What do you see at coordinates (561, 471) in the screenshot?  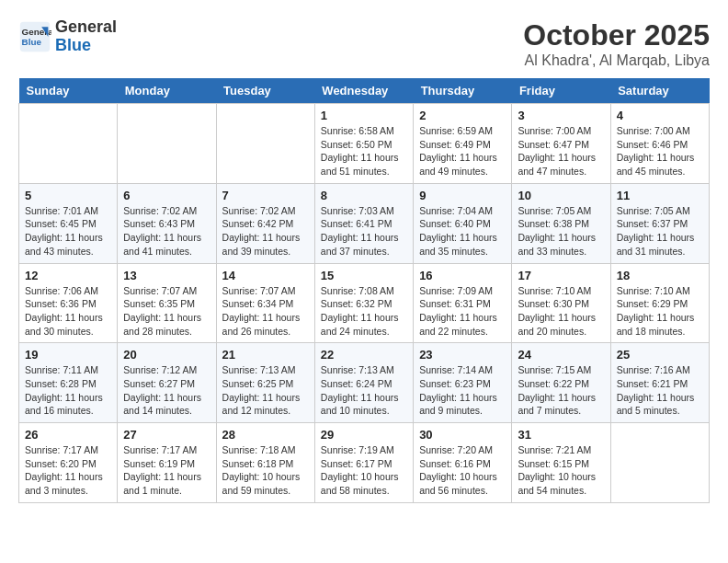 I see `day-info: Sunrise: 7:21 AMSunset: 6:15 PMDaylight:…` at bounding box center [561, 471].